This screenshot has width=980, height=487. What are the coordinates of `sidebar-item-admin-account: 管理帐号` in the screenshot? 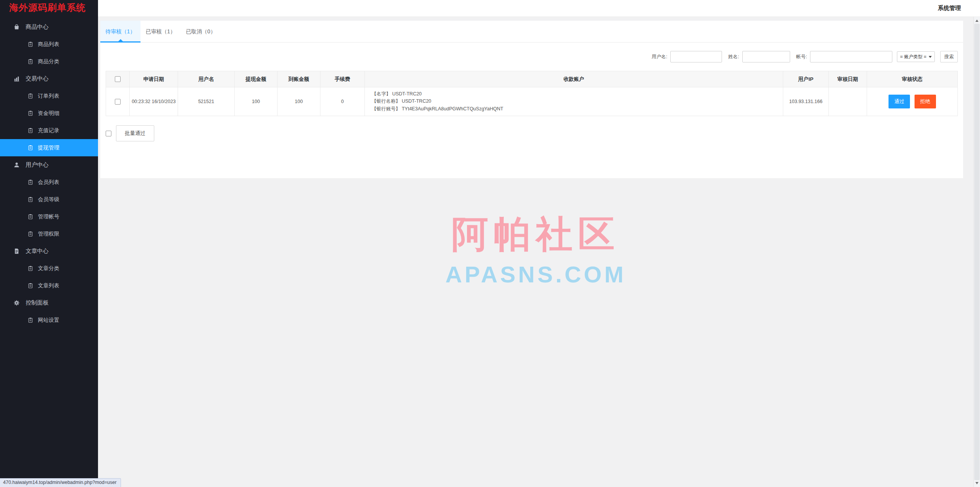 It's located at (49, 217).